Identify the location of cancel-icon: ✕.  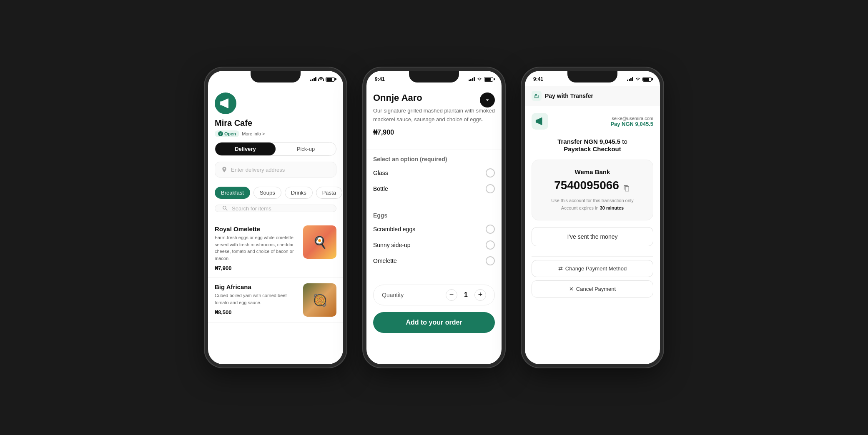
(571, 289).